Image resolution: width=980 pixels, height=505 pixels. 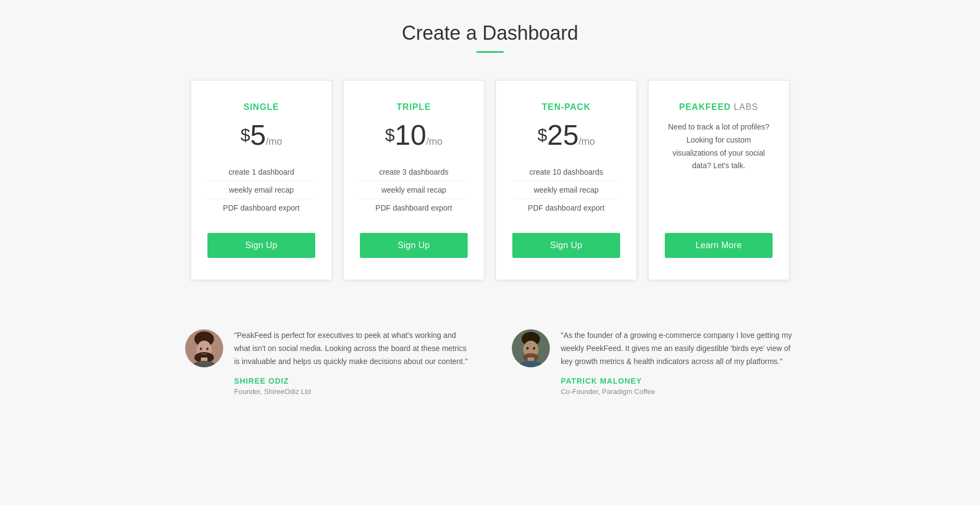 I want to click on avatar-patrick, so click(x=531, y=348).